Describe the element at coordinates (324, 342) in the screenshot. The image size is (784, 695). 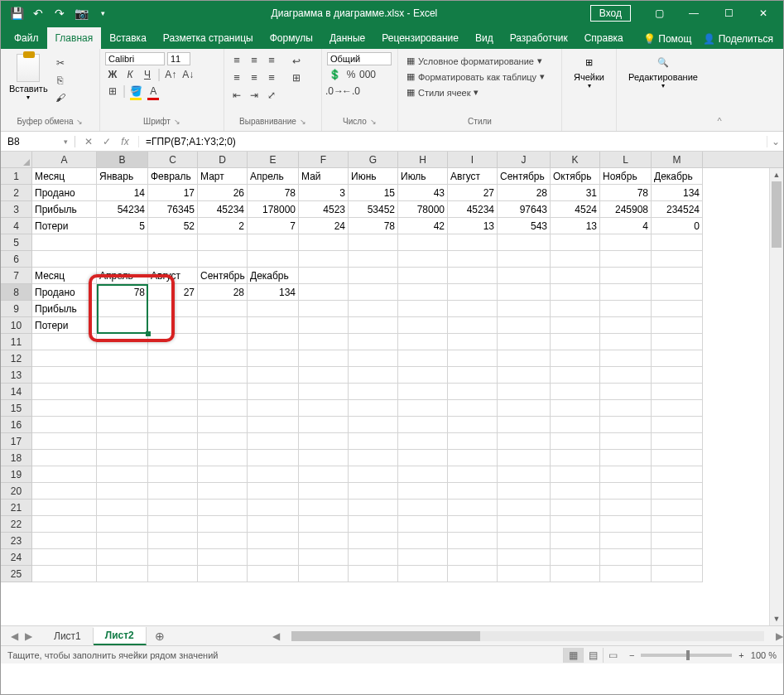
I see `cell-F11` at that location.